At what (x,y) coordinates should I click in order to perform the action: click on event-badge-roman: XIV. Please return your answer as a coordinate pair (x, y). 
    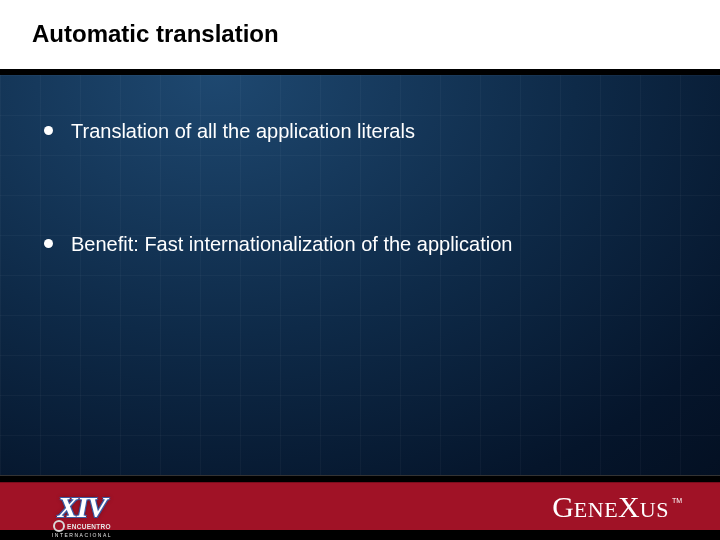
    Looking at the image, I should click on (82, 507).